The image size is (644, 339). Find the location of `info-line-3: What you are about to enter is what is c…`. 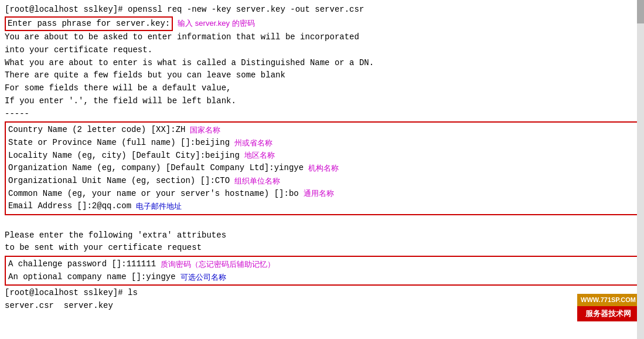

info-line-3: What you are about to enter is what is c… is located at coordinates (322, 63).